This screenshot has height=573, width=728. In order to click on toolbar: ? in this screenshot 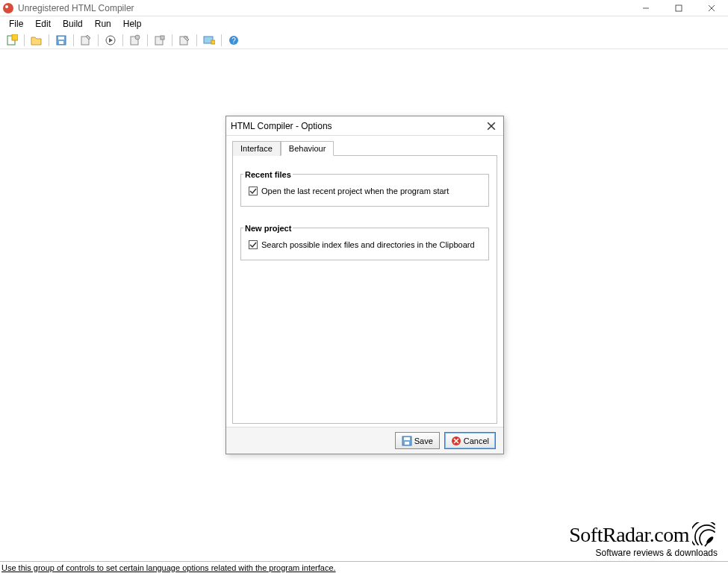, I will do `click(364, 40)`.